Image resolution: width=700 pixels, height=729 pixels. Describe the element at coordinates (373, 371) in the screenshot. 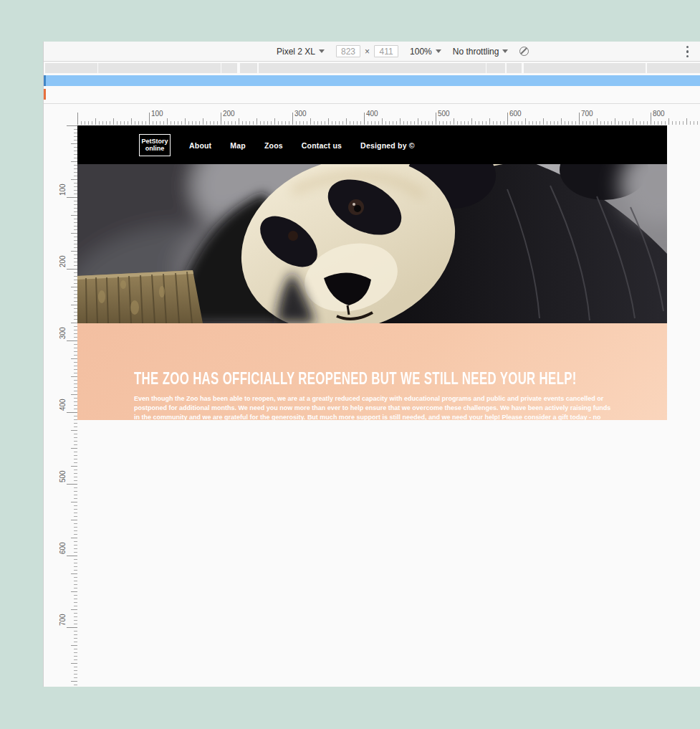

I see `reopening-banner: THE ZOO HAS OFFICIALLY REOPENED BUT WE S…` at that location.